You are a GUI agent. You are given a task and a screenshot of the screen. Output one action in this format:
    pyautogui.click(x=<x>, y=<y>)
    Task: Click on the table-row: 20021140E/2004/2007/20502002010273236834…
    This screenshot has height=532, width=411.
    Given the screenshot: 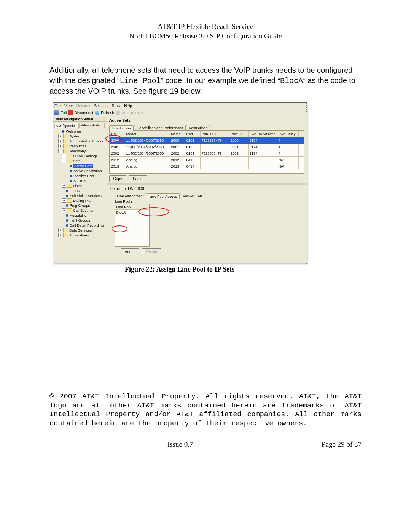 What is the action you would take?
    pyautogui.click(x=207, y=153)
    